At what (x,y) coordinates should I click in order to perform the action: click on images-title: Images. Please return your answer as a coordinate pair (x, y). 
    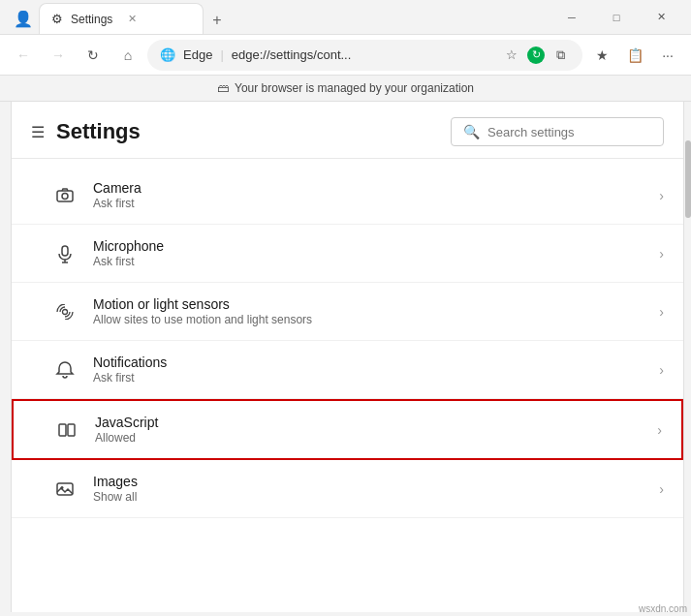
    Looking at the image, I should click on (376, 481).